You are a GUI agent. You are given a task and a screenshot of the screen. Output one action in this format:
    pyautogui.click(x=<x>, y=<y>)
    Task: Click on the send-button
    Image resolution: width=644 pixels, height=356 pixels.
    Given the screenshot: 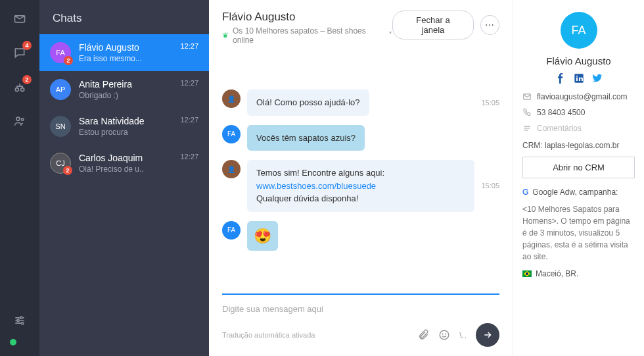 What is the action you would take?
    pyautogui.click(x=488, y=335)
    